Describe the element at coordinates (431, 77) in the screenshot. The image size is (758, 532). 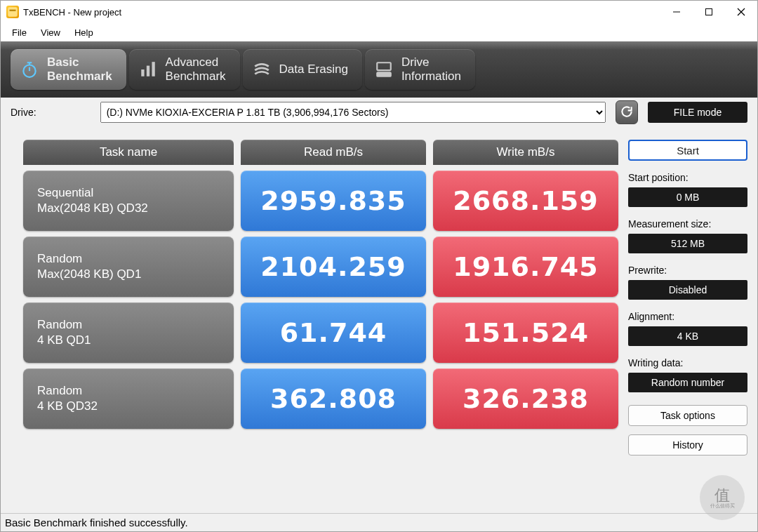
I see `nav-label: Information` at that location.